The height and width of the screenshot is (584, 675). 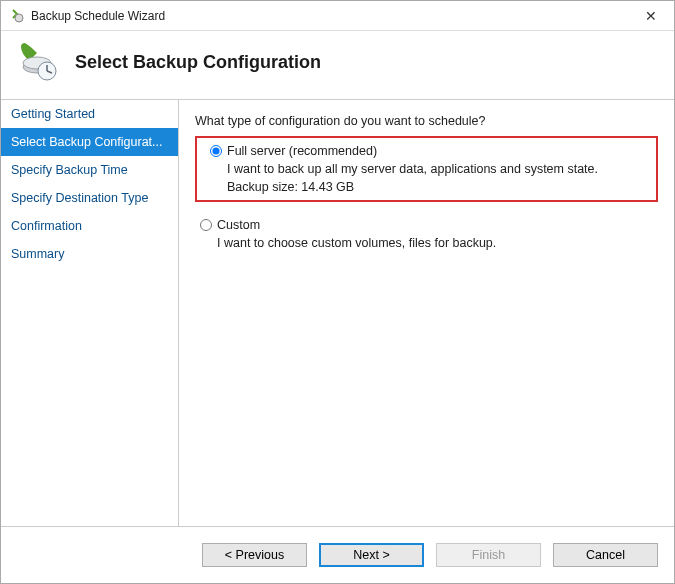 I want to click on option-full-server-label: Full server (recommended), so click(x=302, y=151).